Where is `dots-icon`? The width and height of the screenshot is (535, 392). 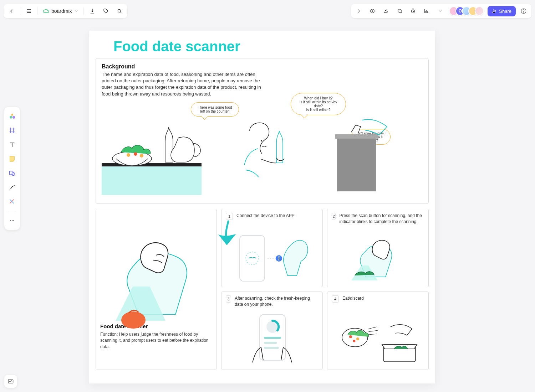 dots-icon is located at coordinates (12, 221).